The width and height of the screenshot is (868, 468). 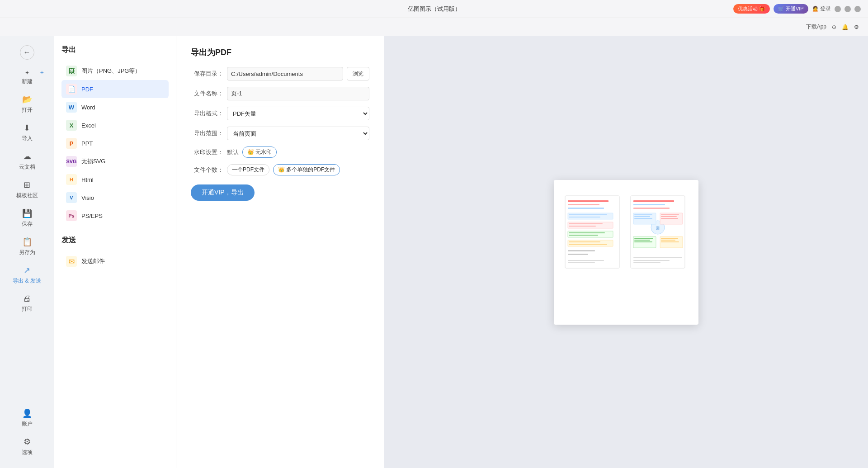 What do you see at coordinates (858, 9) in the screenshot?
I see `close-button: ×` at bounding box center [858, 9].